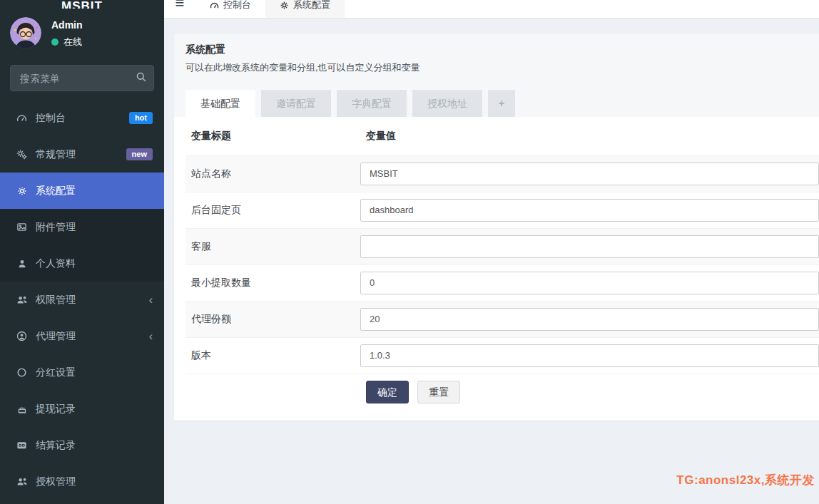 This screenshot has height=504, width=819. What do you see at coordinates (82, 445) in the screenshot?
I see `sidebar-item-settlements: 结算记录` at bounding box center [82, 445].